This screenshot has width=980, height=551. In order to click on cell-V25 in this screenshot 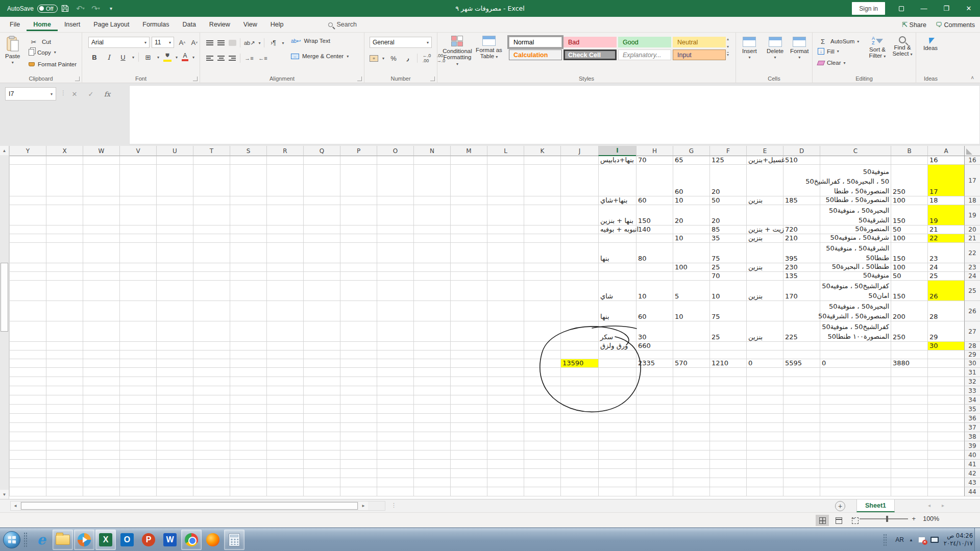, I will do `click(138, 291)`.